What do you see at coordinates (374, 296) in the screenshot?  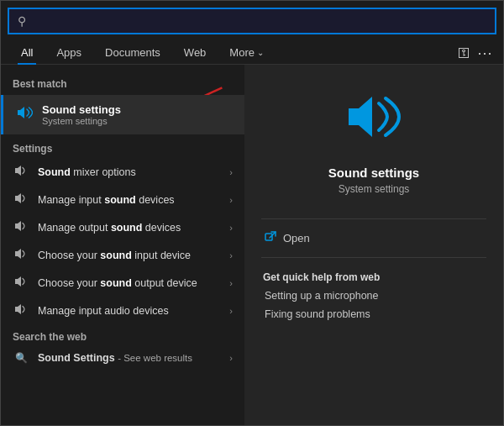 I see `quick-help-link-1: Setting up a microphone` at bounding box center [374, 296].